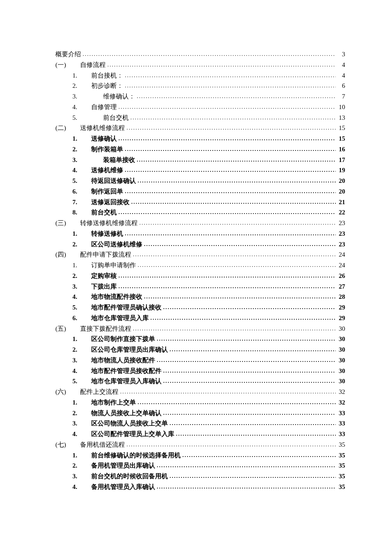 The height and width of the screenshot is (555, 392). Describe the element at coordinates (209, 434) in the screenshot. I see `toc-entry: 4.区公司配件管理员上交单入库33` at that location.